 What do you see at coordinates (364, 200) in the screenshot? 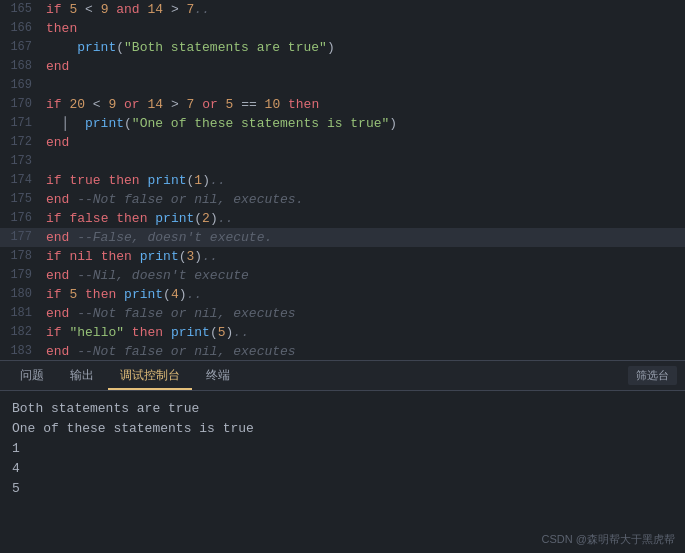
I see `line-content-175: end --Not false or nil, executes.` at bounding box center [364, 200].